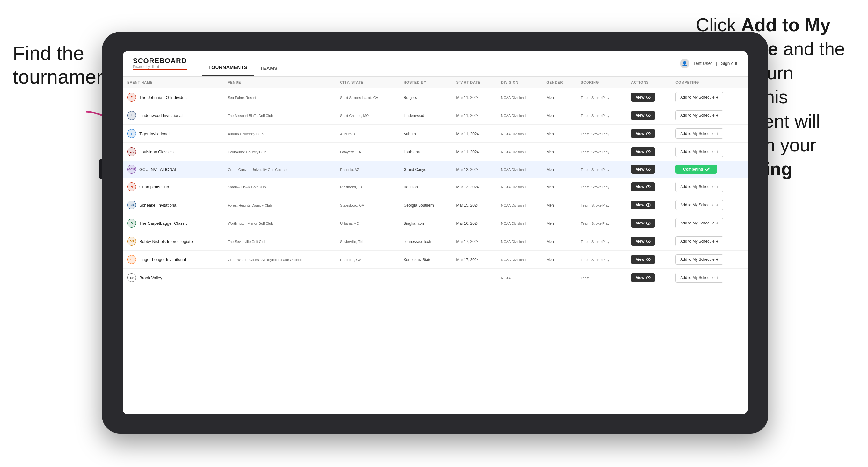  What do you see at coordinates (367, 97) in the screenshot?
I see `cell-city-state: Saint Simons Island, GA` at bounding box center [367, 97].